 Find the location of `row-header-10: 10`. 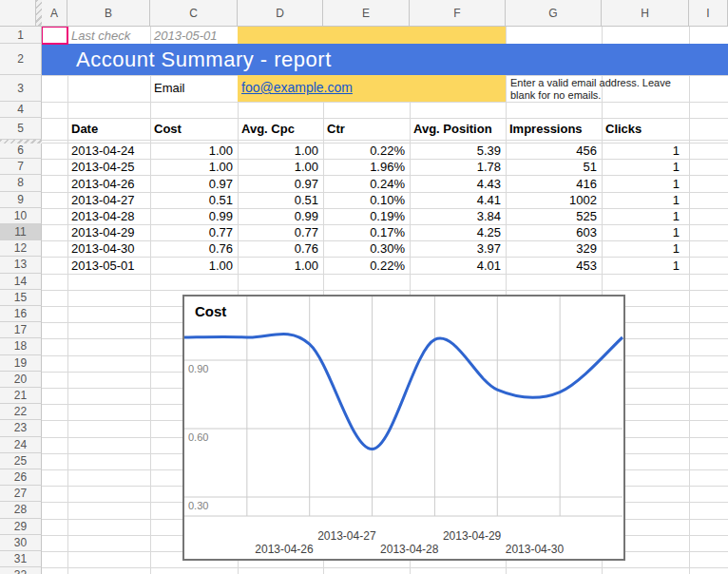

row-header-10: 10 is located at coordinates (21, 217).